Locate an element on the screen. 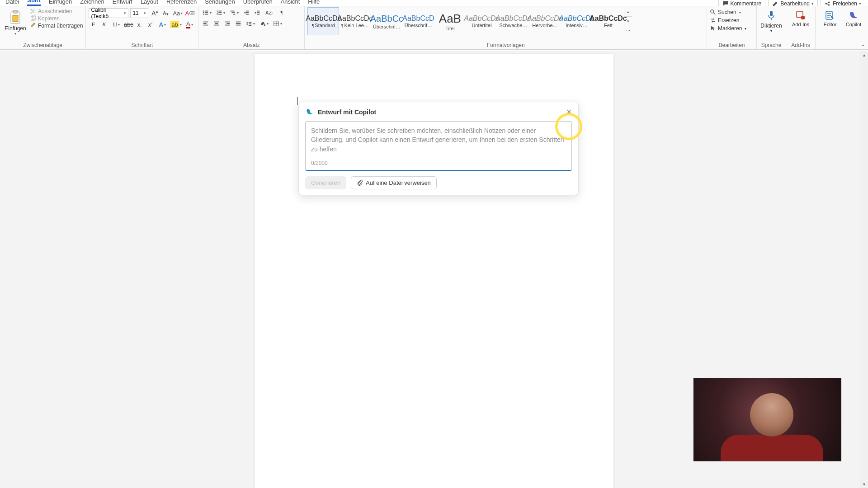  tab-start: Start is located at coordinates (34, 3).